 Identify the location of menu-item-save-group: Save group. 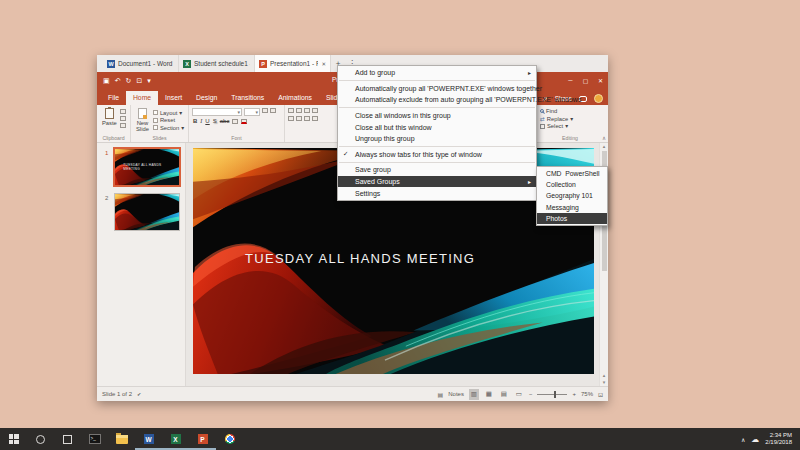
(437, 170).